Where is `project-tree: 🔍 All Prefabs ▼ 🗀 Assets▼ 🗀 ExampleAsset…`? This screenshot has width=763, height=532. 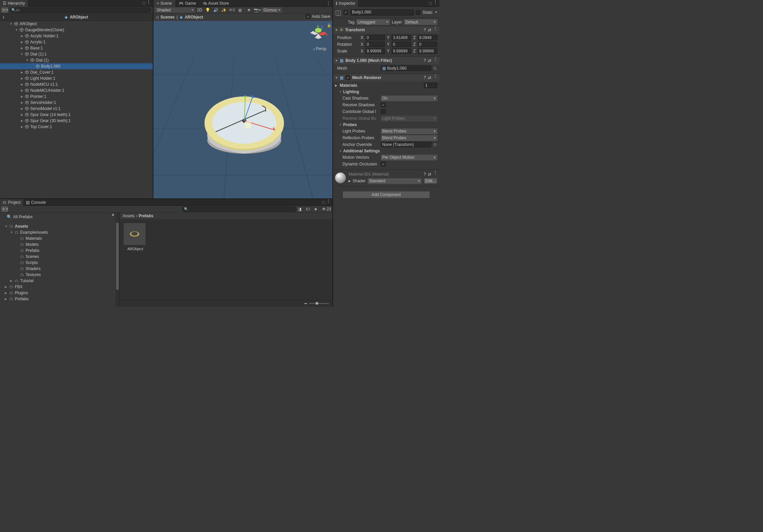 project-tree: 🔍 All Prefabs ▼ 🗀 Assets▼ 🗀 ExampleAsset… is located at coordinates (60, 260).